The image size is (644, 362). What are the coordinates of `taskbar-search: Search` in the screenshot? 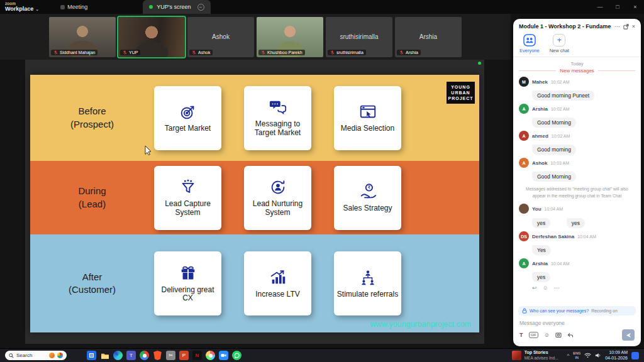 It's located at (36, 356).